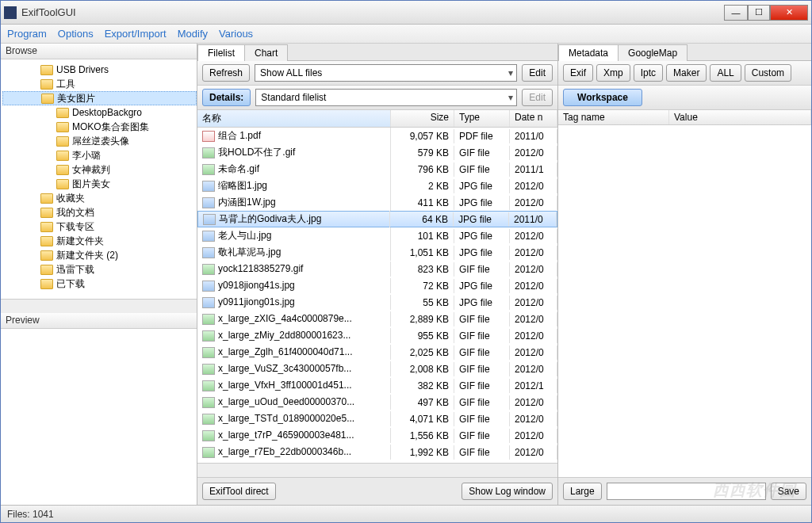 The width and height of the screenshot is (812, 523). I want to click on tree-item: 收藏夹, so click(100, 198).